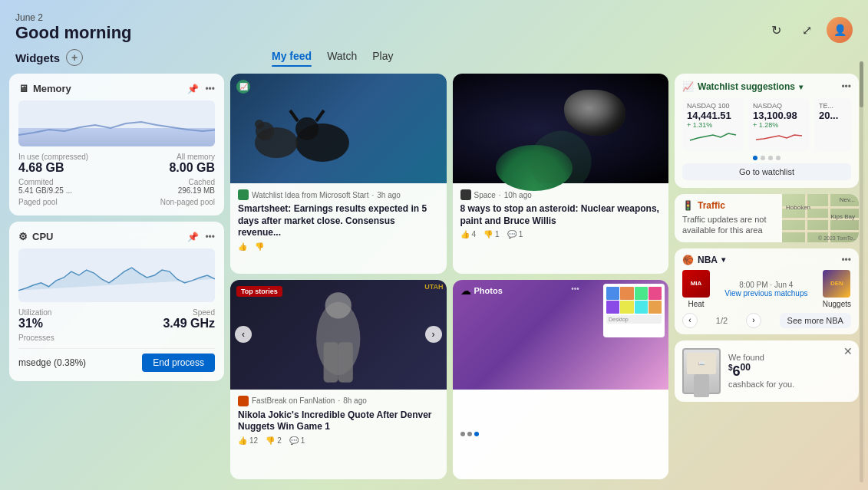 The width and height of the screenshot is (868, 490). What do you see at coordinates (820, 218) in the screenshot?
I see `traffic-map: Hoboken Kips Bay Nev... © 2023 TomTo...` at bounding box center [820, 218].